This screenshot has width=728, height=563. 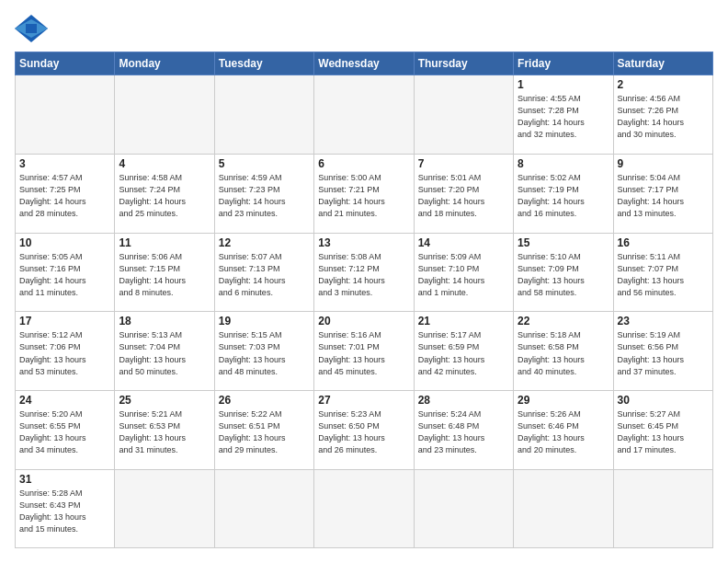 I want to click on weekday-header-sunday: Sunday, so click(x=65, y=64).